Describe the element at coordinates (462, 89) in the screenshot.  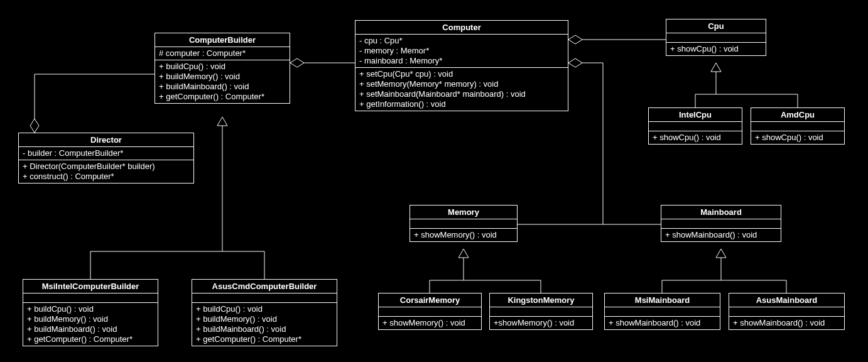
I see `methods: + setCpu(Cpu* cpu) : void + setMemory(Me…` at that location.